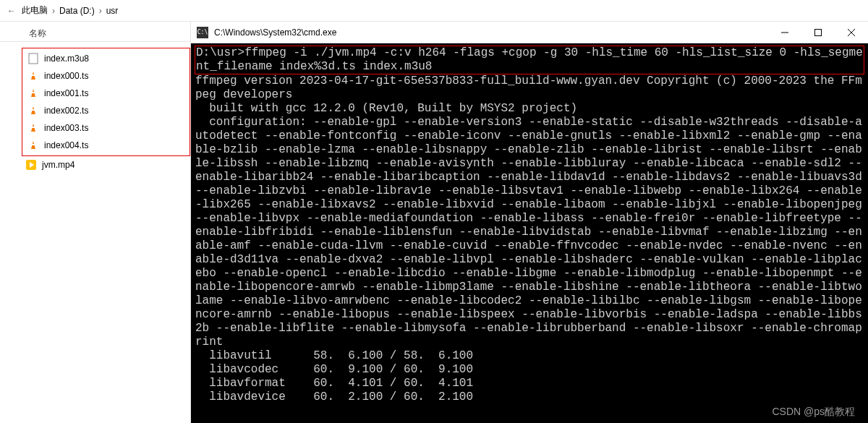 The width and height of the screenshot is (868, 423). What do you see at coordinates (106, 111) in the screenshot?
I see `file-item: index002.ts` at bounding box center [106, 111].